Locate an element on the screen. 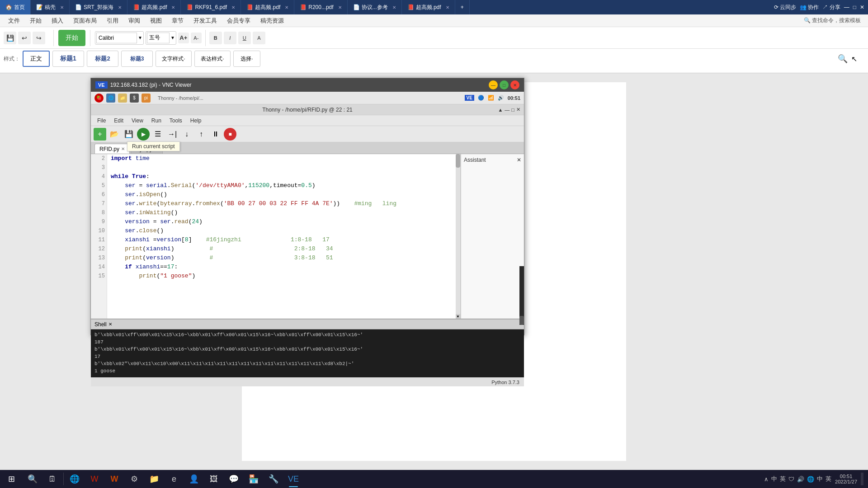 Image resolution: width=868 pixels, height=488 pixels. style-h2: 标题2 is located at coordinates (103, 59).